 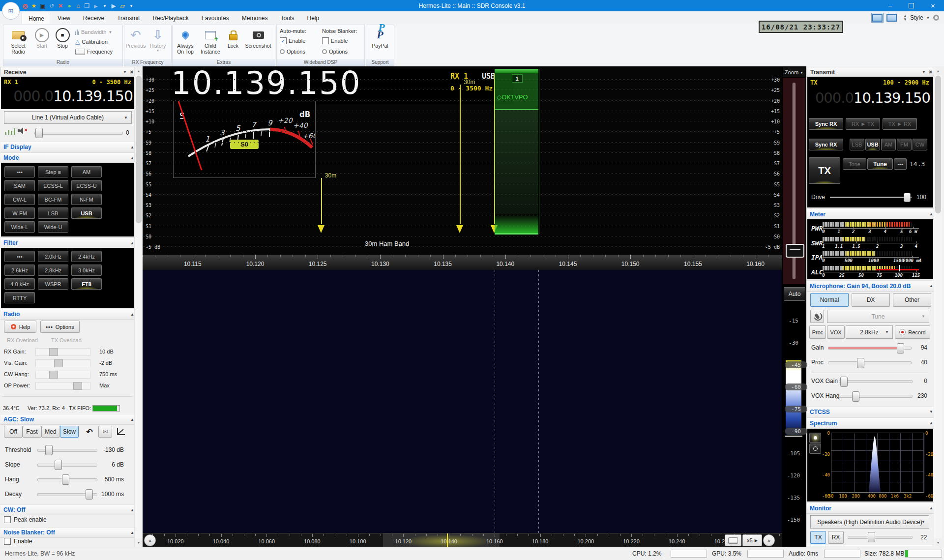 I want to click on agc-undo-icon: ↶, so click(x=89, y=432).